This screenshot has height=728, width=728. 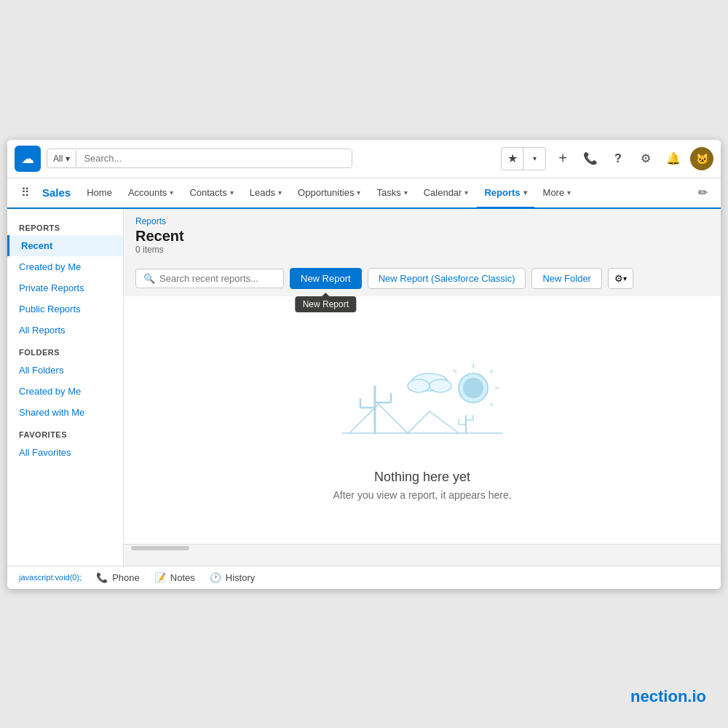 I want to click on sidebar-item-all-reports: All Reports, so click(x=66, y=331).